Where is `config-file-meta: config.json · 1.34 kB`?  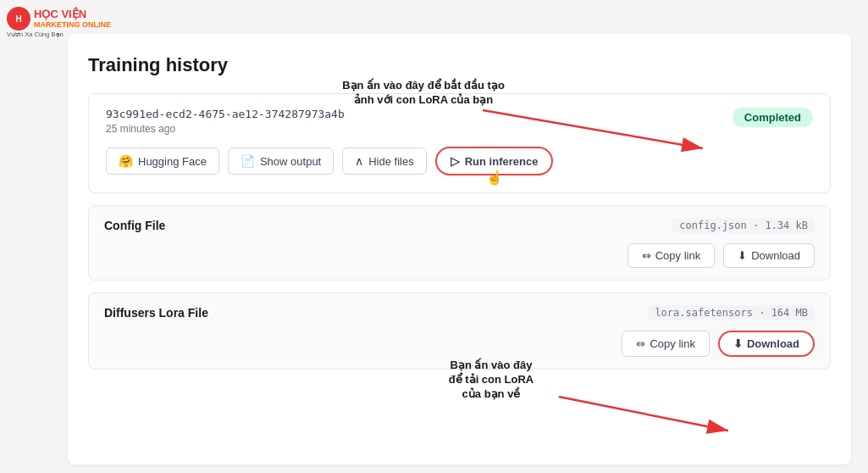
config-file-meta: config.json · 1.34 kB is located at coordinates (744, 225).